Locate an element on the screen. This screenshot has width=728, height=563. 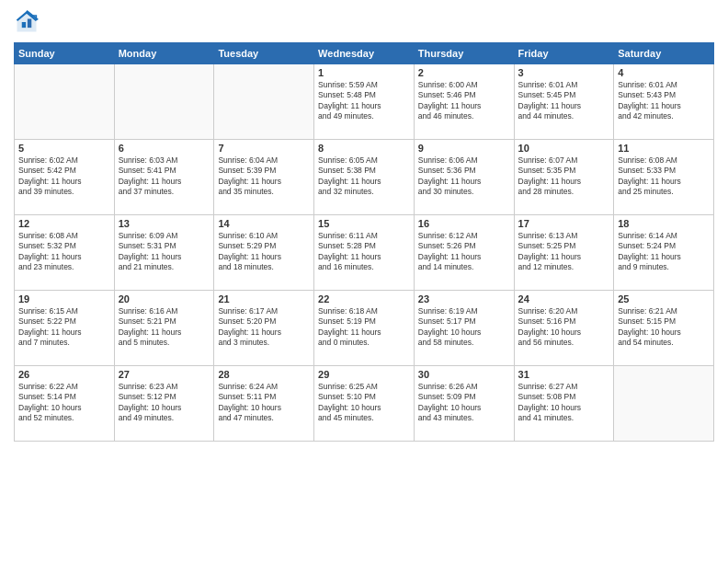
day-number: 7 is located at coordinates (264, 148).